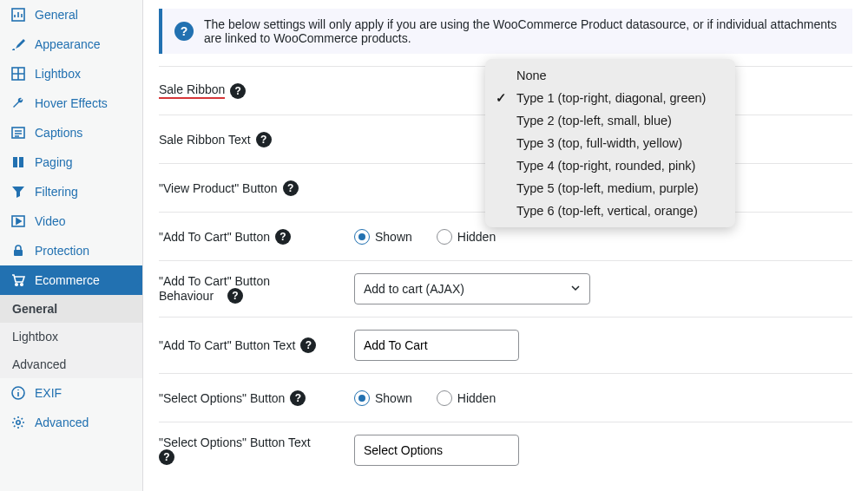 Image resolution: width=868 pixels, height=491 pixels. I want to click on label-text: Sale Ribbon, so click(192, 90).